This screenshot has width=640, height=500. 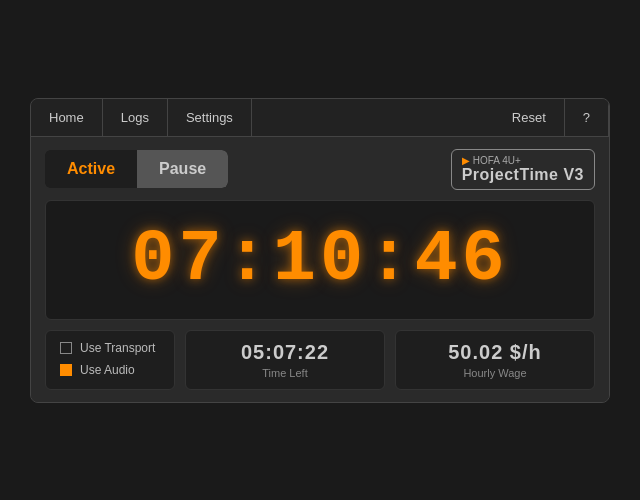 I want to click on nav-bar: Home Logs Settings Reset ?, so click(x=320, y=118).